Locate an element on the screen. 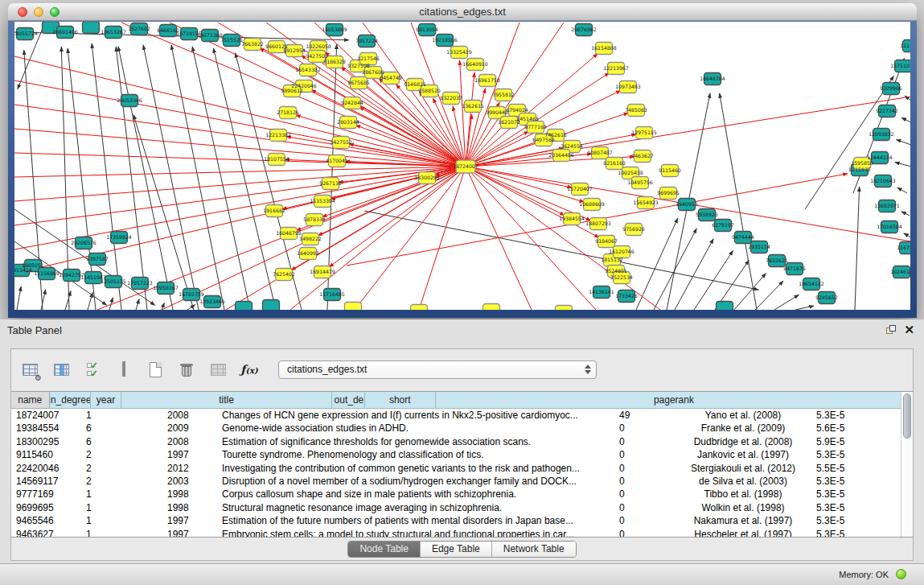 The image size is (924, 585). cell-short: Nakamura et al. (1997) is located at coordinates (743, 521).